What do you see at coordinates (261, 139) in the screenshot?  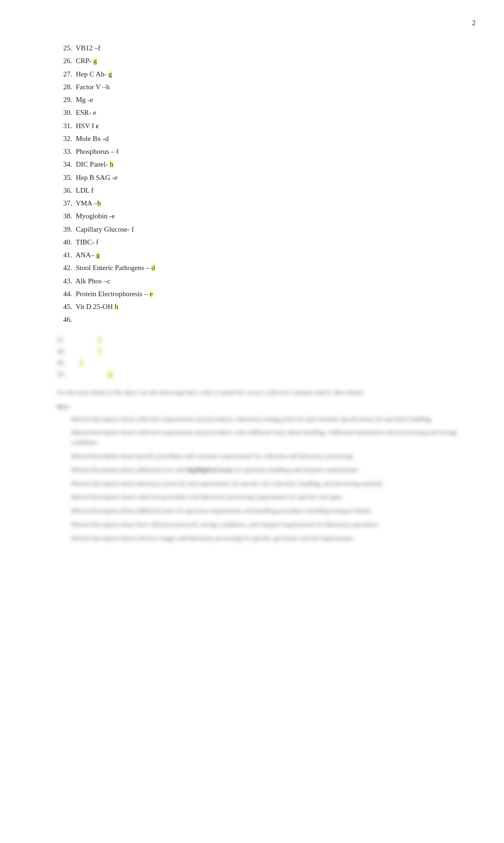 I see `list-item: 32. Mole Bx -d` at bounding box center [261, 139].